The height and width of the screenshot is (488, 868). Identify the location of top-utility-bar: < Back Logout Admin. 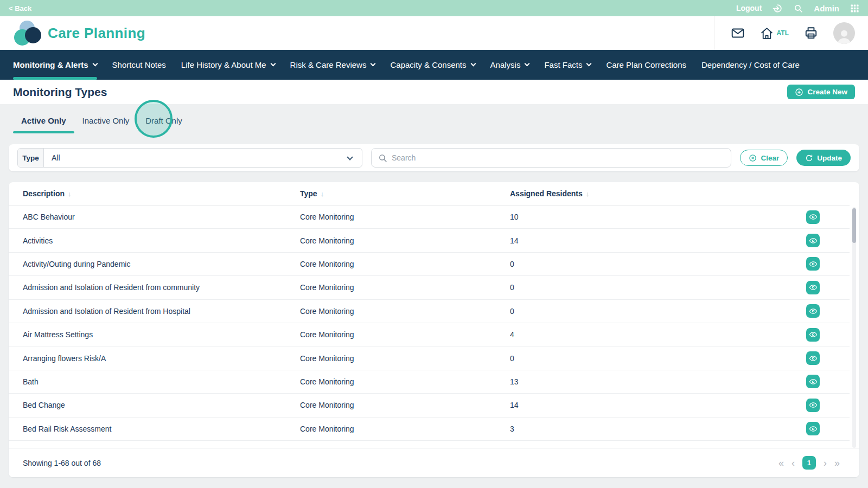
(434, 8).